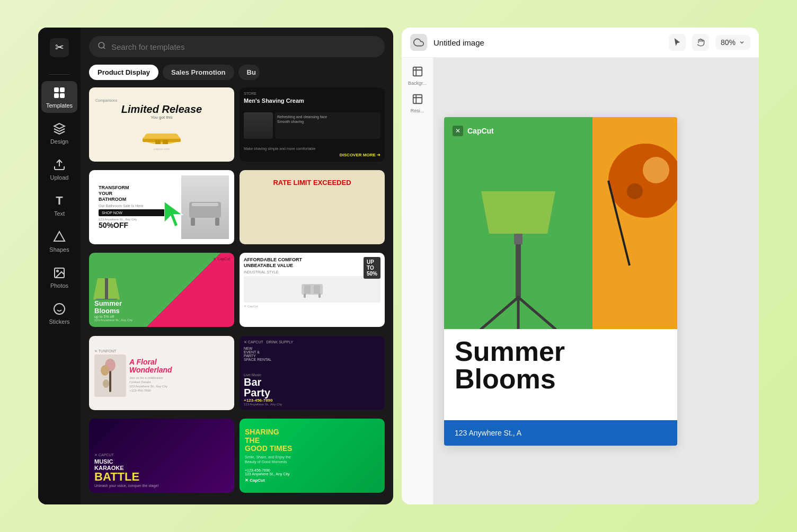 This screenshot has height=532, width=797. Describe the element at coordinates (372, 268) in the screenshot. I see `card-aff-badge: UPTO50%` at that location.